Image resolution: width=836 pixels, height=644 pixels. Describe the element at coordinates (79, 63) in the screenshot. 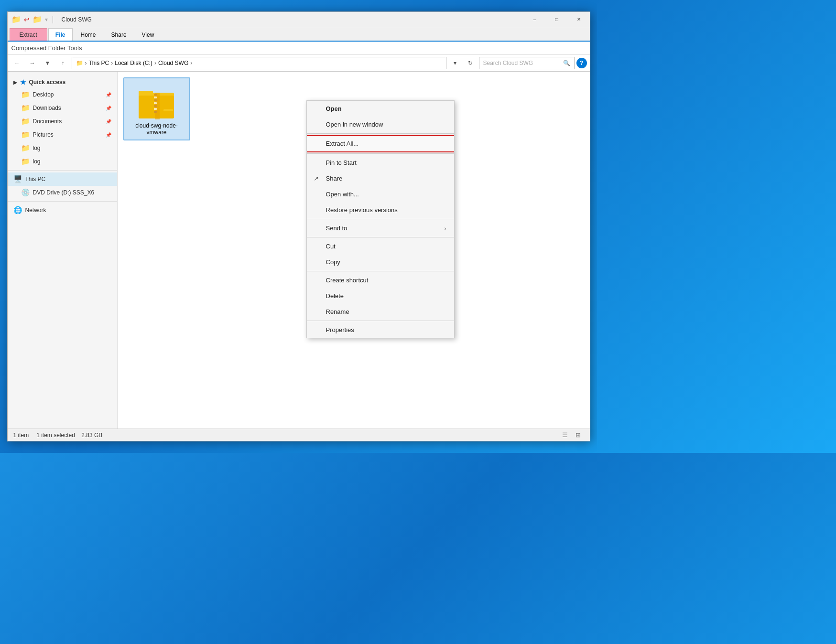

I see `path-folder-icon: 📁` at that location.